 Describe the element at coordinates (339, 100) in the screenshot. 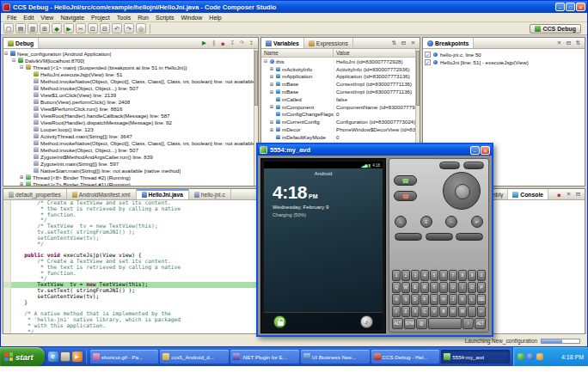

I see `variable-row: mCalled false` at that location.